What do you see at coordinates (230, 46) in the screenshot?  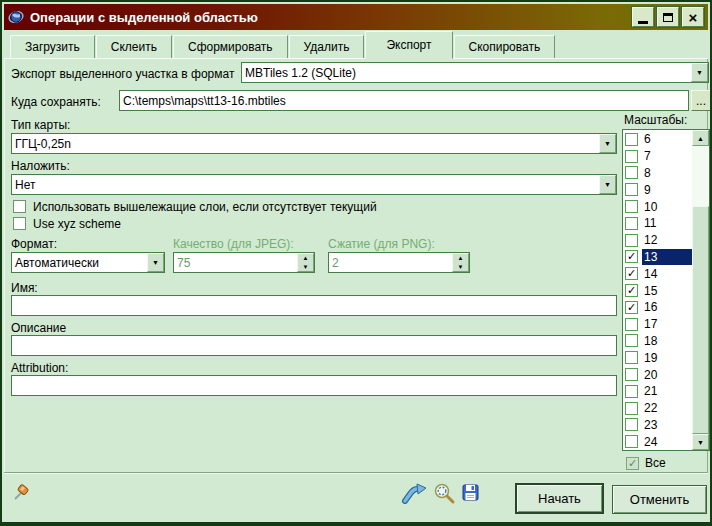 I see `tab-generate: Сформировать` at bounding box center [230, 46].